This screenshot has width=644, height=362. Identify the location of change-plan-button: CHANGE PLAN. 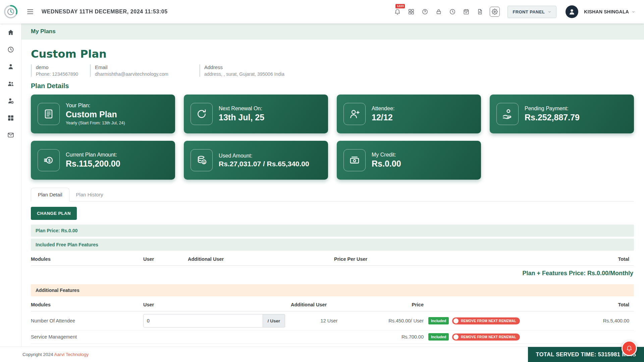
(54, 213).